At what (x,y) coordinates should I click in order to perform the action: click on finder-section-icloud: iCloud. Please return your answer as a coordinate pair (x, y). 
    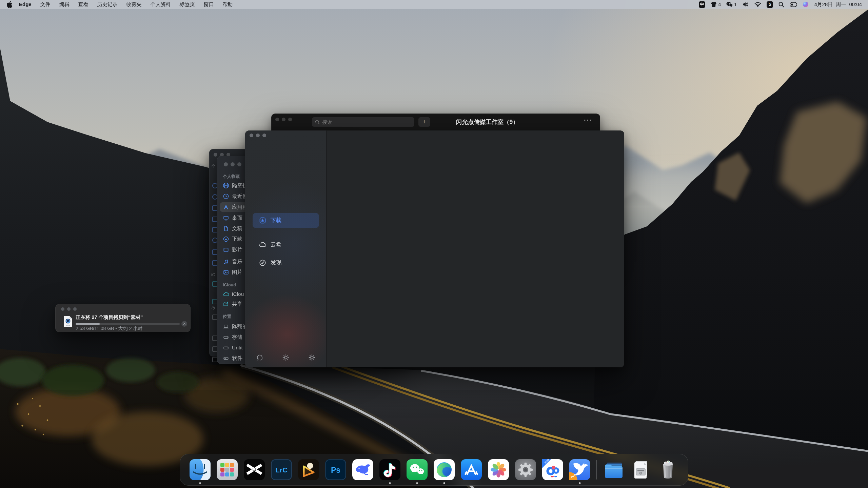
    Looking at the image, I should click on (229, 285).